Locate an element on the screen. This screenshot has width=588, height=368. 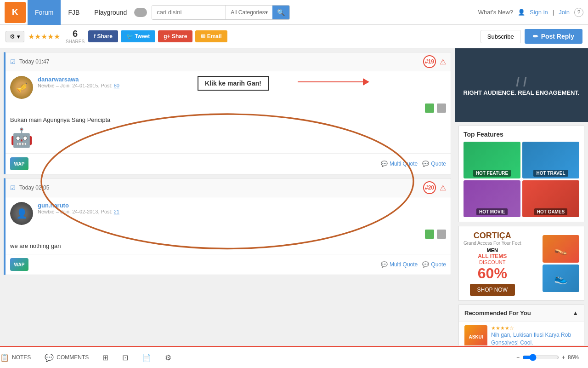
email-icon: ✉ is located at coordinates (203, 36).